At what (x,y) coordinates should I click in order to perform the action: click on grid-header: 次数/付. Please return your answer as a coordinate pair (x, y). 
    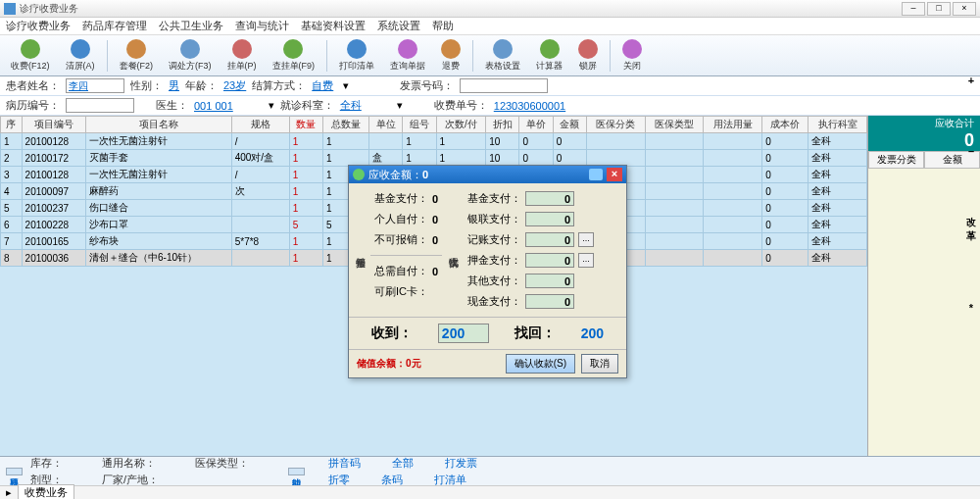
    Looking at the image, I should click on (461, 125).